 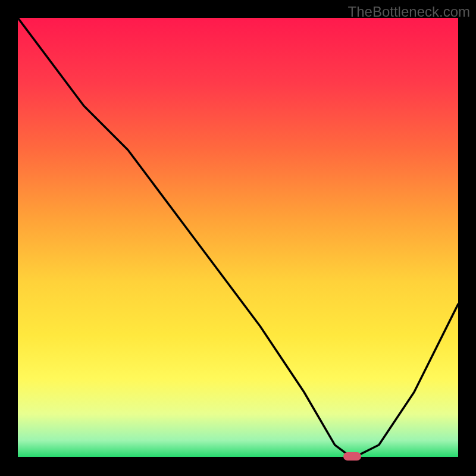 What do you see at coordinates (352, 456) in the screenshot?
I see `optimal-point-marker` at bounding box center [352, 456].